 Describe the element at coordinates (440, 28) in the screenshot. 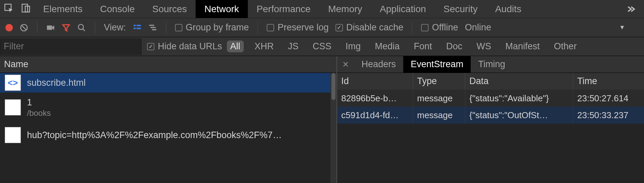

I see `offline-checkbox: Offline` at that location.